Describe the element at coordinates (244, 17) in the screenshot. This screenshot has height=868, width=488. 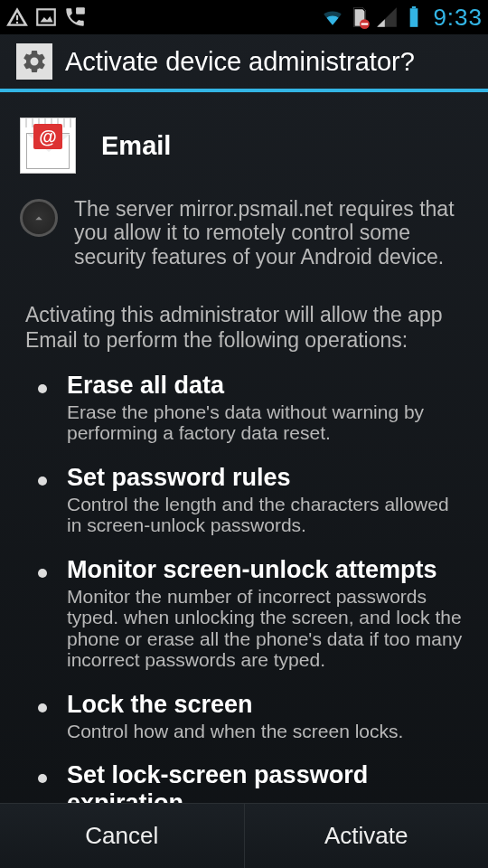
I see `status-bar: 9:33` at that location.